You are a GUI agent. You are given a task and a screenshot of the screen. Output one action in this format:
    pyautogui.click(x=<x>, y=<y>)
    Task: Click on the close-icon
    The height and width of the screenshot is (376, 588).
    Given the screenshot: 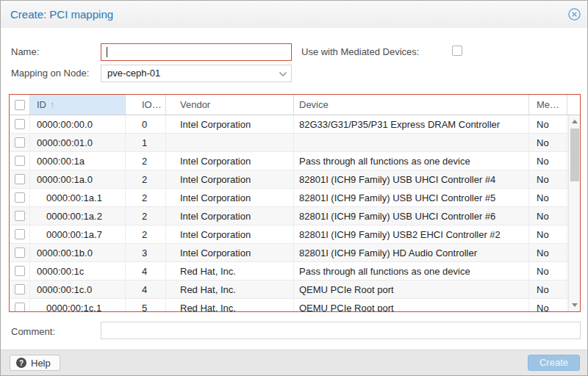 What is the action you would take?
    pyautogui.click(x=575, y=15)
    